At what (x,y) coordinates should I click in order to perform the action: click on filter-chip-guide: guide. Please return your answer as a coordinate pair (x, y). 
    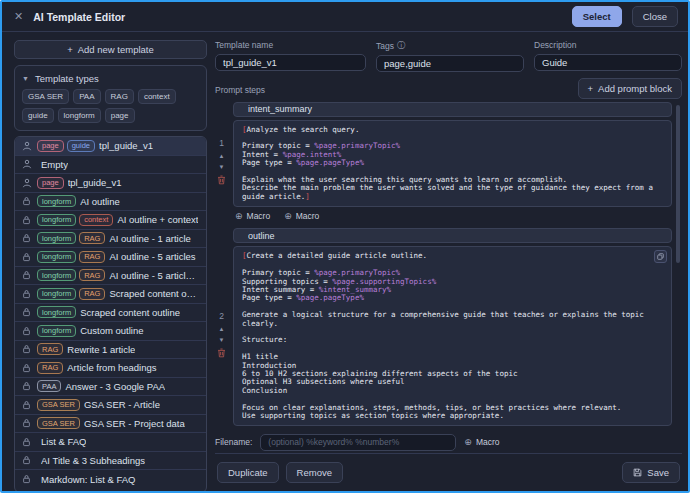
    Looking at the image, I should click on (38, 116).